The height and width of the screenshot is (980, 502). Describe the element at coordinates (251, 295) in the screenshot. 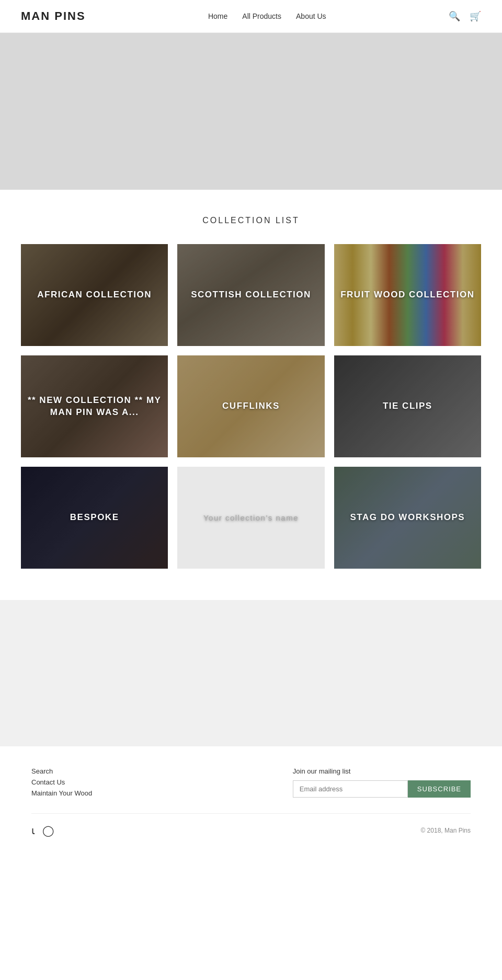

I see `collection-item-overlay: SCOTTISH COLLECTION` at that location.